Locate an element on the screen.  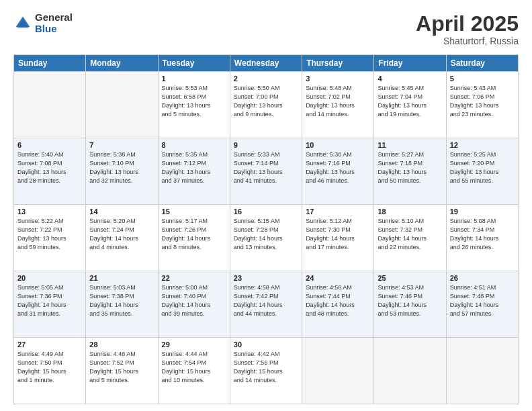
logo-text: General Blue is located at coordinates (54, 23).